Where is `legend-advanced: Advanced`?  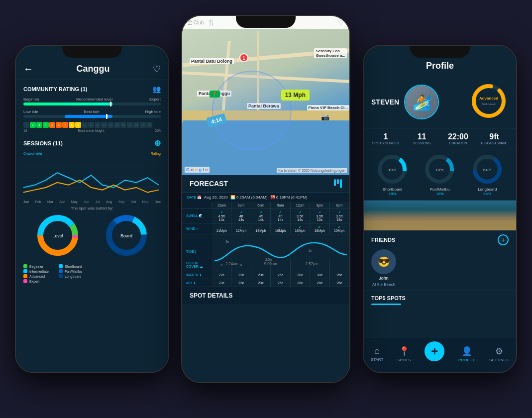 legend-advanced: Advanced is located at coordinates (36, 276).